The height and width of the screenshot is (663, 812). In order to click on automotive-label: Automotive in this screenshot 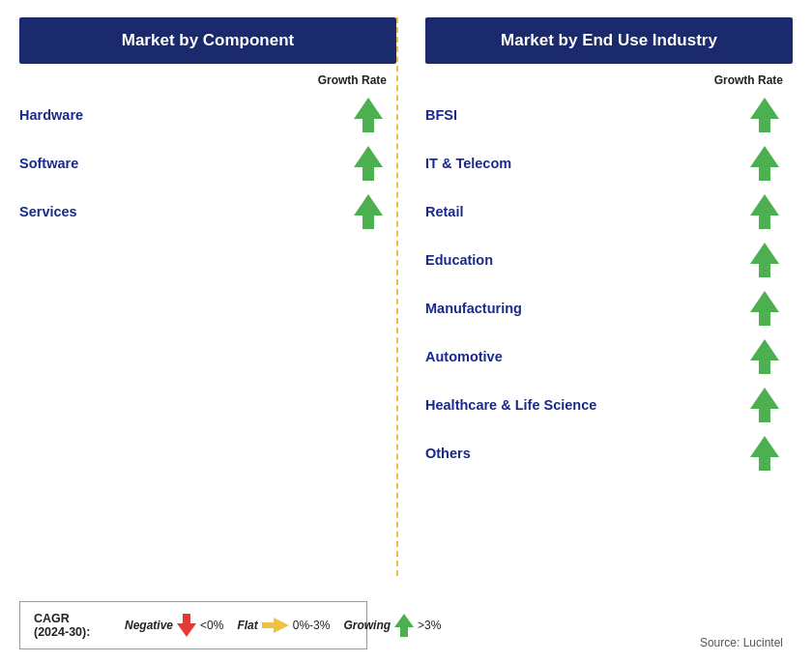, I will do `click(464, 357)`.